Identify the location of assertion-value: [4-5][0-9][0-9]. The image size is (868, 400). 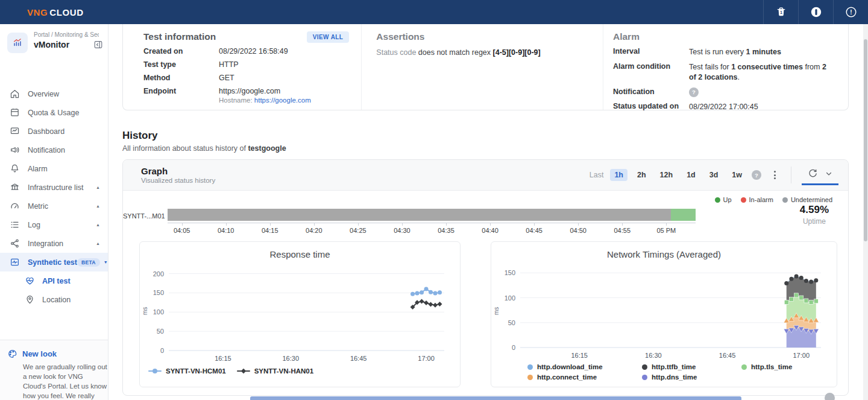
(517, 52).